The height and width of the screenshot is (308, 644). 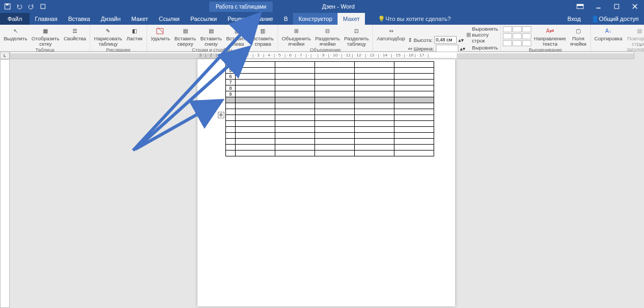 What do you see at coordinates (231, 76) in the screenshot?
I see `row-number-cell: 6` at bounding box center [231, 76].